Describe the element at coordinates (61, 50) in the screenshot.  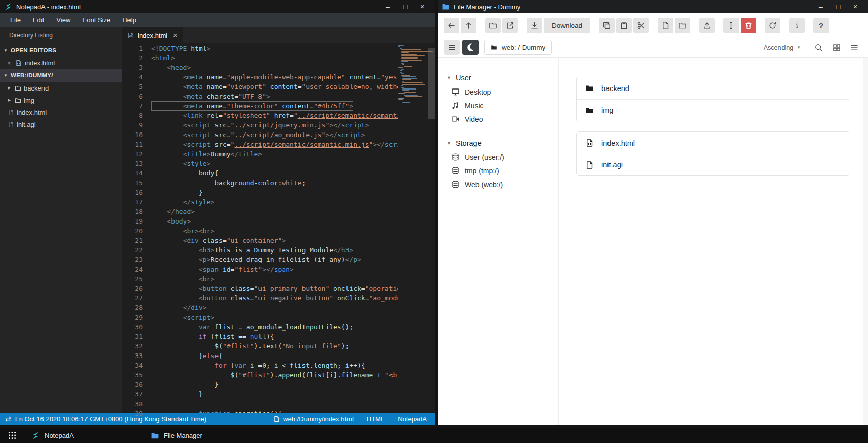
I see `open-editors-section: ▼ OPEN EDITORS` at that location.